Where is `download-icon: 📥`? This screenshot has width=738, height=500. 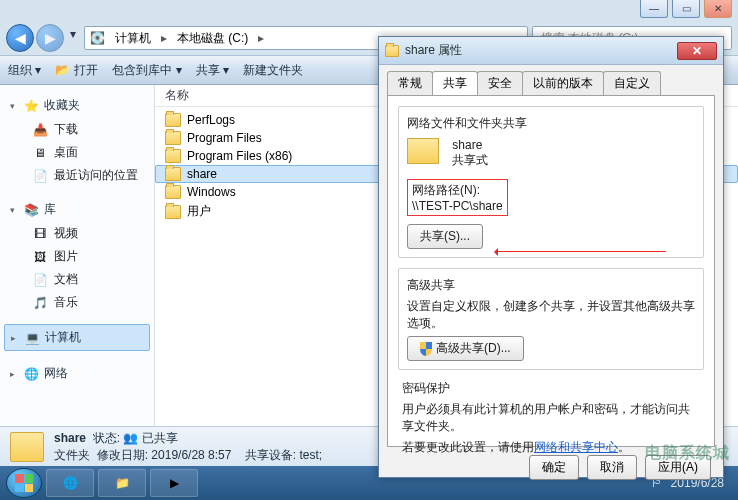 download-icon: 📥 is located at coordinates (40, 130).